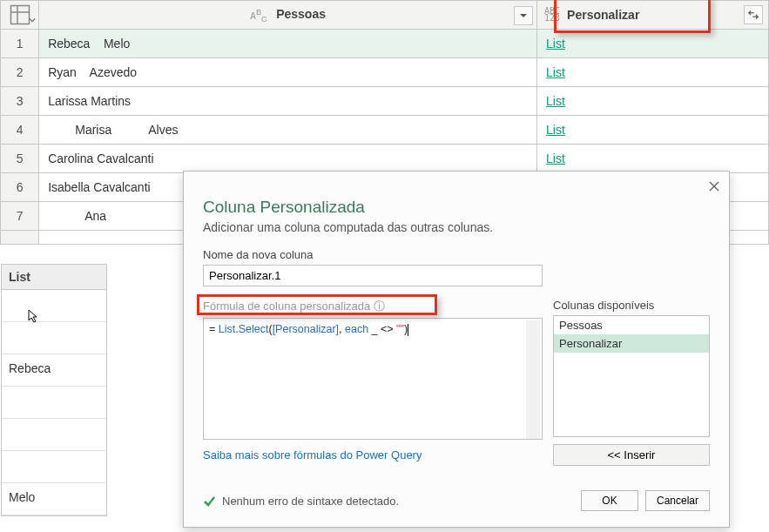 The image size is (769, 532). I want to click on cell-pessoas: Marisa Alves, so click(288, 131).